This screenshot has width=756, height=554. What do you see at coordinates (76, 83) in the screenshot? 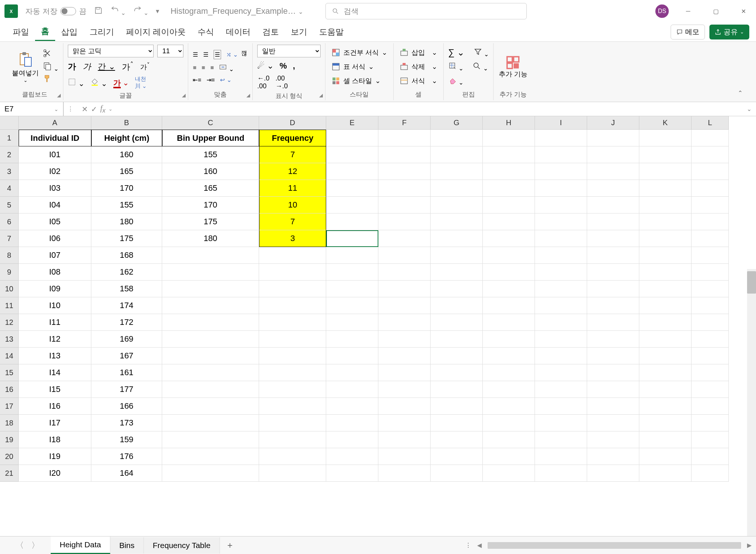
I see `borders-button: ⌄` at bounding box center [76, 83].